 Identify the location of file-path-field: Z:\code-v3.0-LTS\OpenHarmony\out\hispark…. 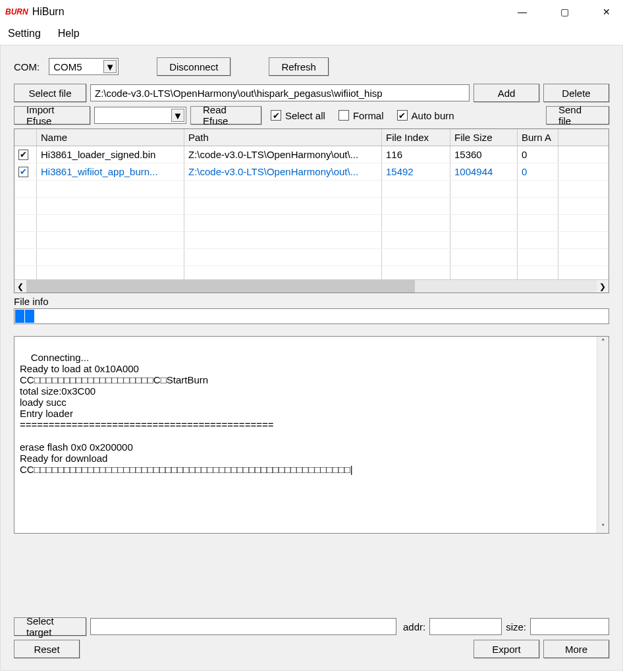
(280, 93).